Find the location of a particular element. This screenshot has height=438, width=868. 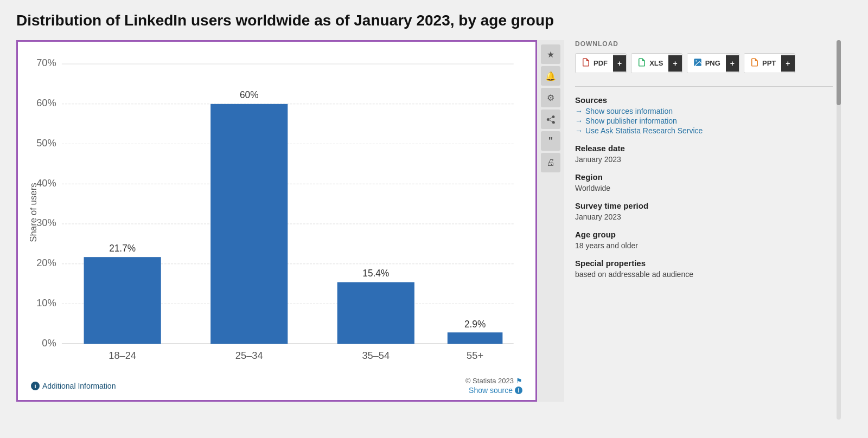

side-toolbar: ★ 🔔 ⚙ " 🖨 is located at coordinates (551, 221).